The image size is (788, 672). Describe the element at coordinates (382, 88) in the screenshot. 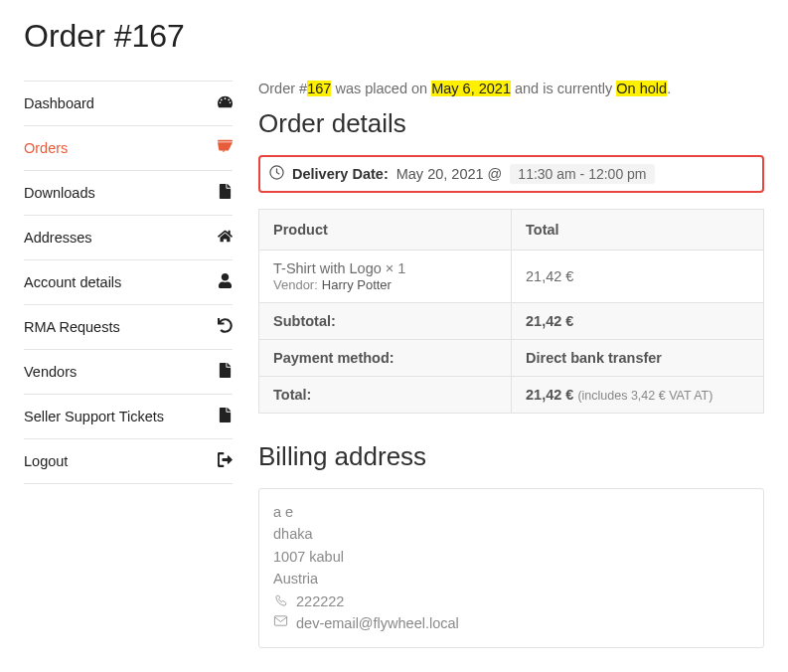

I see `status-text: was placed on` at that location.